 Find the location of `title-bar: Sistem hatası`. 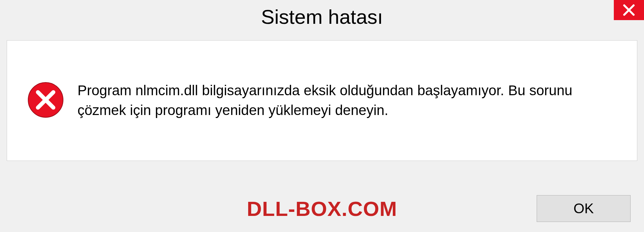

title-bar: Sistem hatası is located at coordinates (322, 17).